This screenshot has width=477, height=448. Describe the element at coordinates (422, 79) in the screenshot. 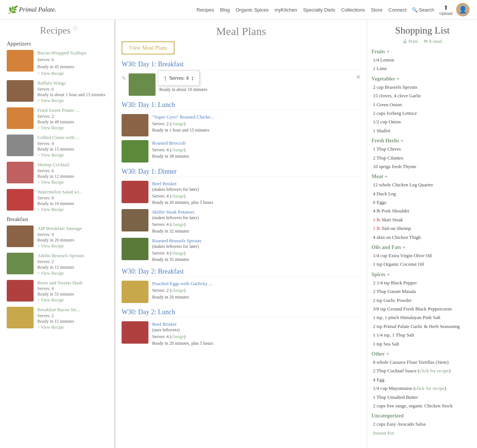

I see `shop-section-title: Vegetables +` at that location.